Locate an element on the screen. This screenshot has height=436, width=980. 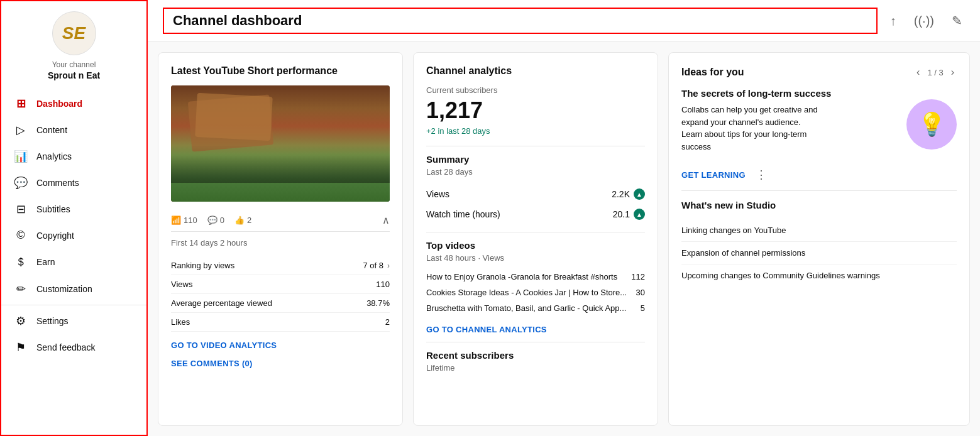
whats-new-title: What's new in Studio is located at coordinates (819, 205).